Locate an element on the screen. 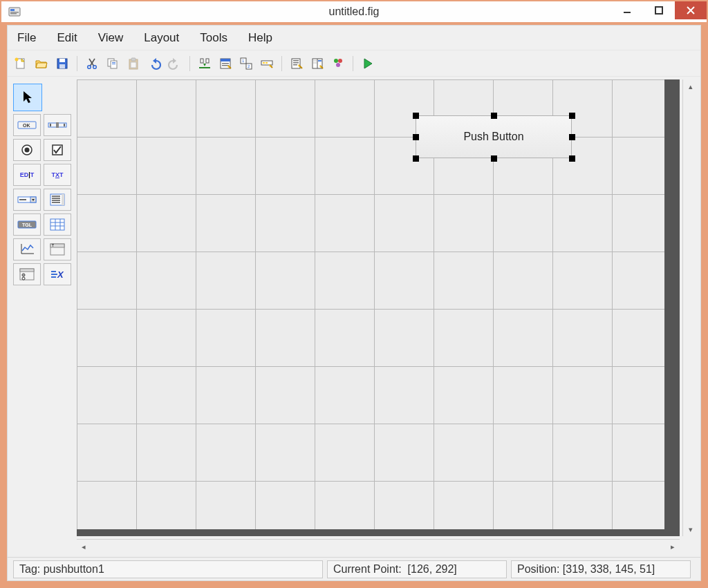 The height and width of the screenshot is (588, 708). figure-edge-right is located at coordinates (672, 308).